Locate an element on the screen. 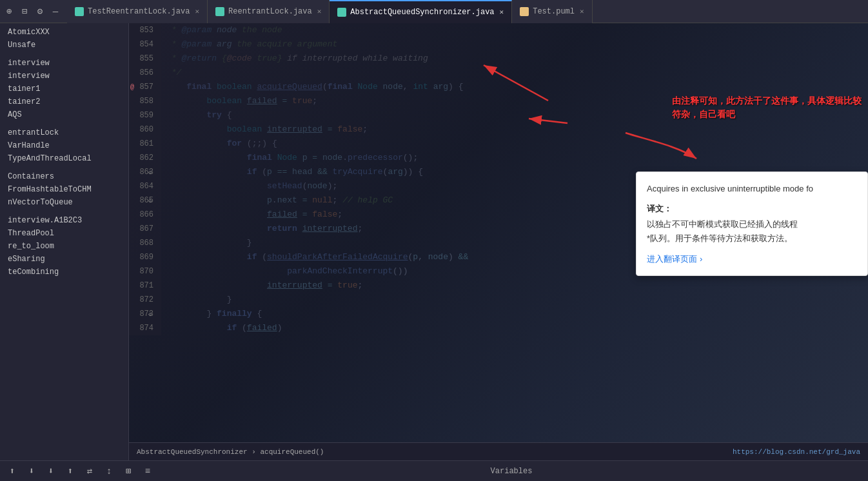 This screenshot has height=481, width=868. sidebar-item: re_to_loom is located at coordinates (64, 246).